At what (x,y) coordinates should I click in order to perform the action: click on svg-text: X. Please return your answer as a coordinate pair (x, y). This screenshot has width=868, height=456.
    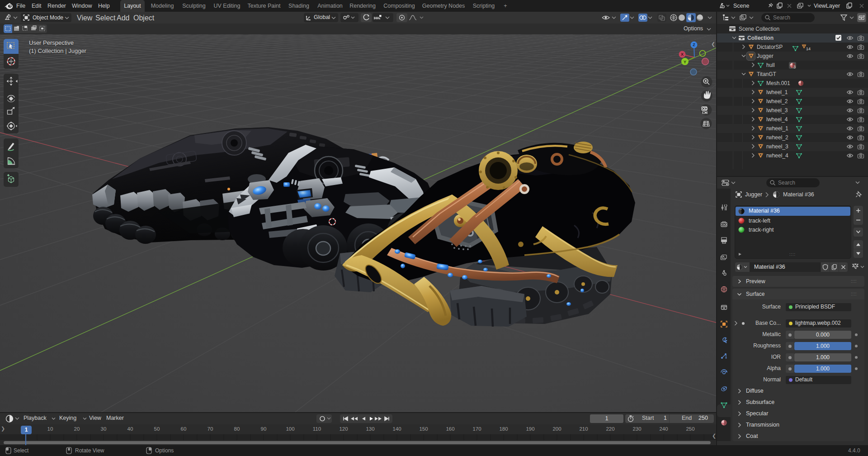
    Looking at the image, I should click on (682, 54).